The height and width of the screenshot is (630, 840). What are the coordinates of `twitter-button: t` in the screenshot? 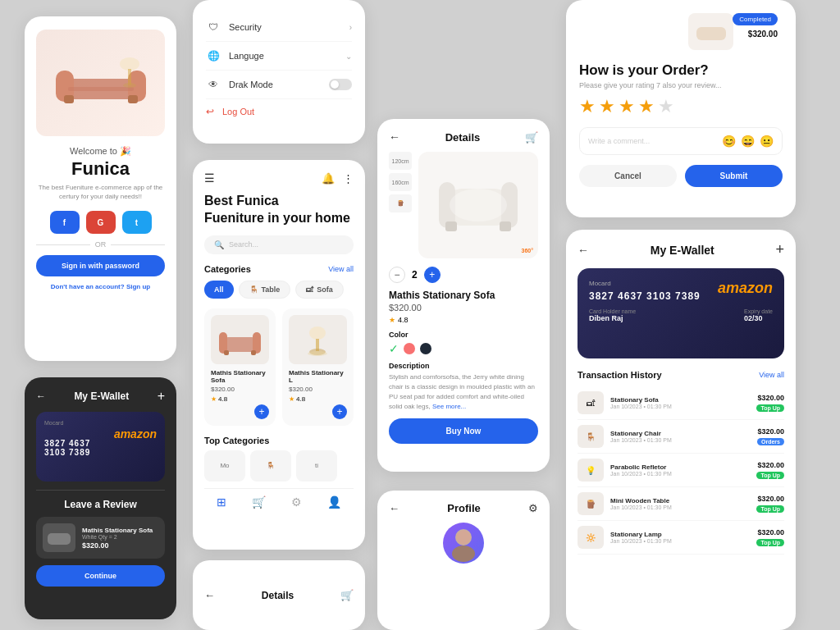 It's located at (137, 222).